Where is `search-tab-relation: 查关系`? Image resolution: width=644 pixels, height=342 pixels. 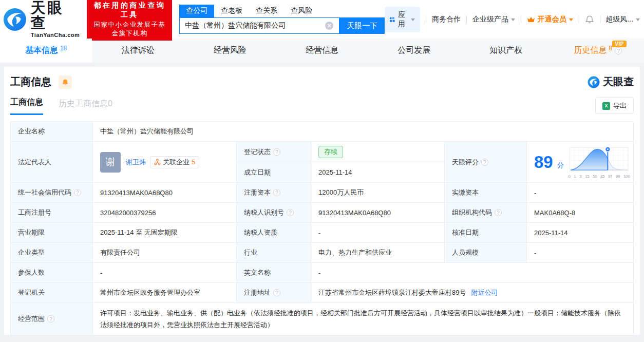 search-tab-relation: 查关系 is located at coordinates (267, 11).